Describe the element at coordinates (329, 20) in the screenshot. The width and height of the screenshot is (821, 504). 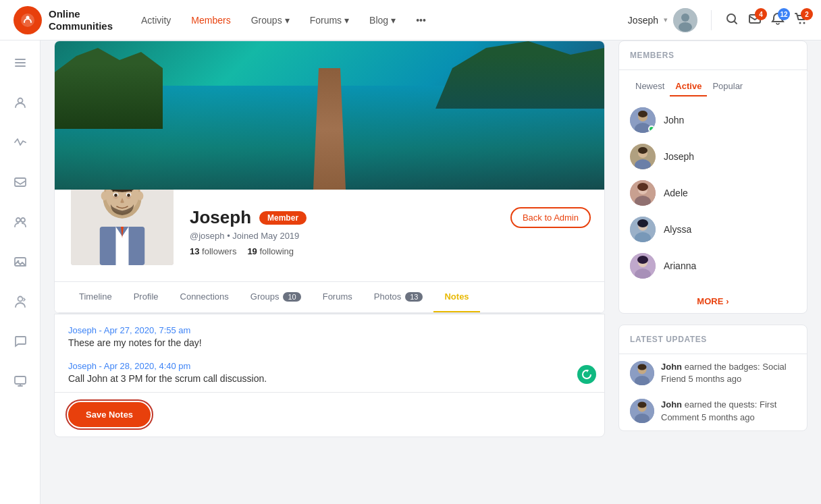
I see `nav-forums: Forums ▾` at that location.